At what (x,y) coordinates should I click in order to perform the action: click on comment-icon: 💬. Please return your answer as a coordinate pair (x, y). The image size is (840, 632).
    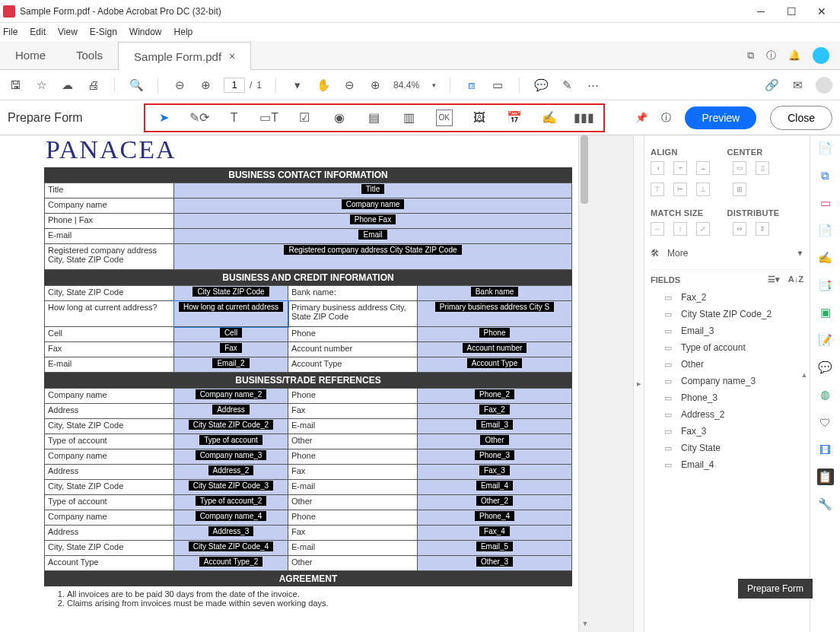
    Looking at the image, I should click on (541, 85).